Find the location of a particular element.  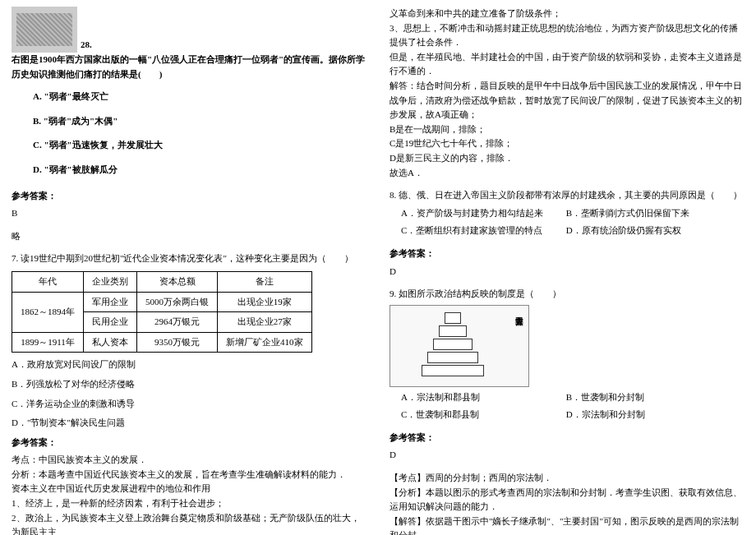

q7-analysis: 考点：中国民族资本主义的发展． 分析：本题考查中国近代民族资本主义的发展，旨在考… is located at coordinates (189, 494).